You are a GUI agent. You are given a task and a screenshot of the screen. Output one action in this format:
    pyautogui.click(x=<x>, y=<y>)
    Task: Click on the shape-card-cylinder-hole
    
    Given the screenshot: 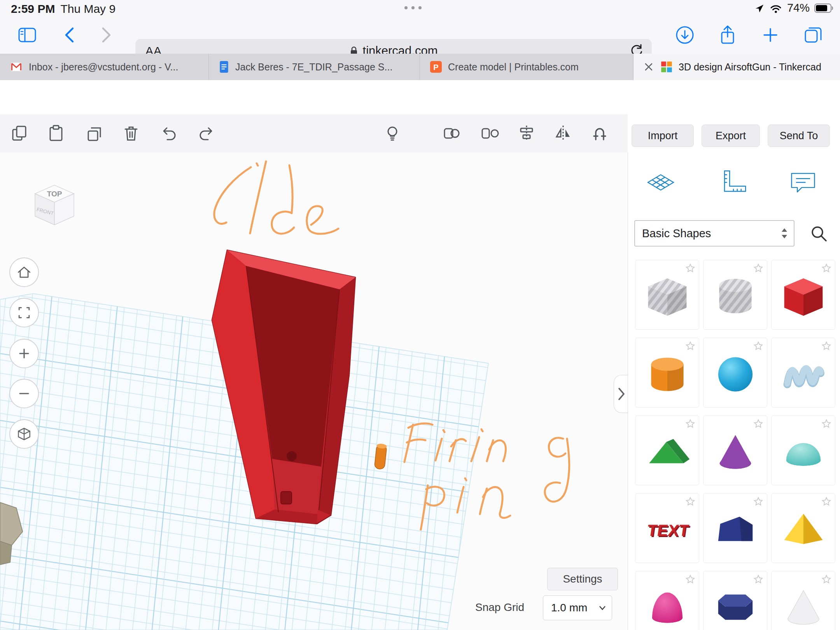 What is the action you would take?
    pyautogui.click(x=735, y=295)
    